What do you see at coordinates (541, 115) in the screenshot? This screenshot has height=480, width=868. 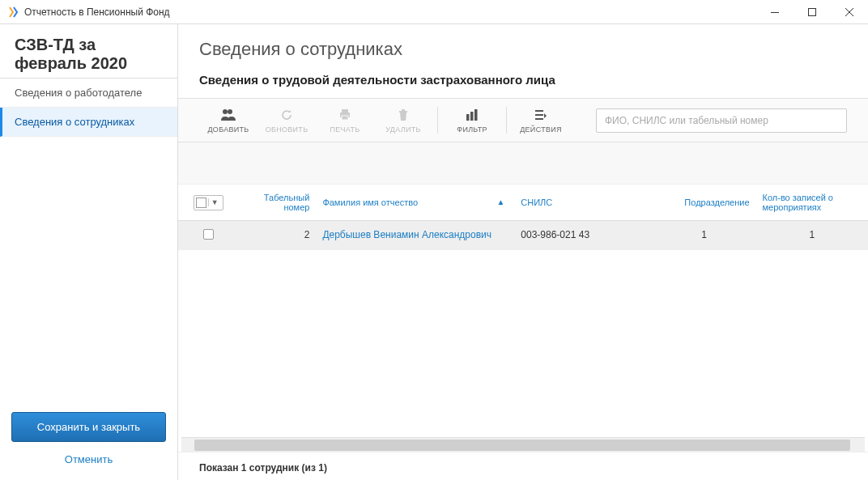 I see `menu-icon` at bounding box center [541, 115].